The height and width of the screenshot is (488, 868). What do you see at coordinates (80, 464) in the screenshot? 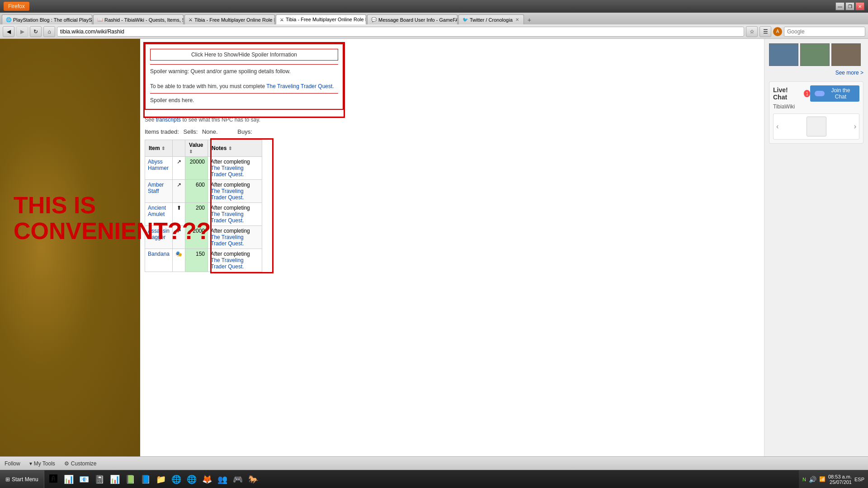
I see `customize-button: ⚙ Customize` at bounding box center [80, 464].